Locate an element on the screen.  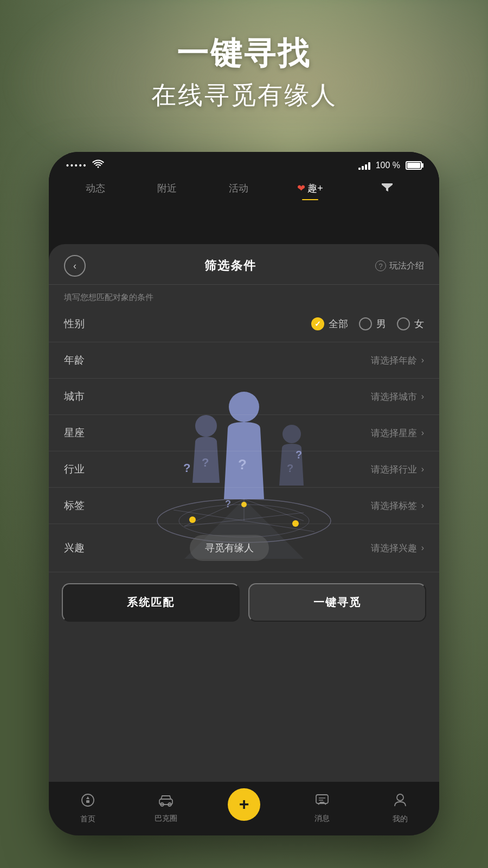
nav-home: 首页 is located at coordinates (88, 808).